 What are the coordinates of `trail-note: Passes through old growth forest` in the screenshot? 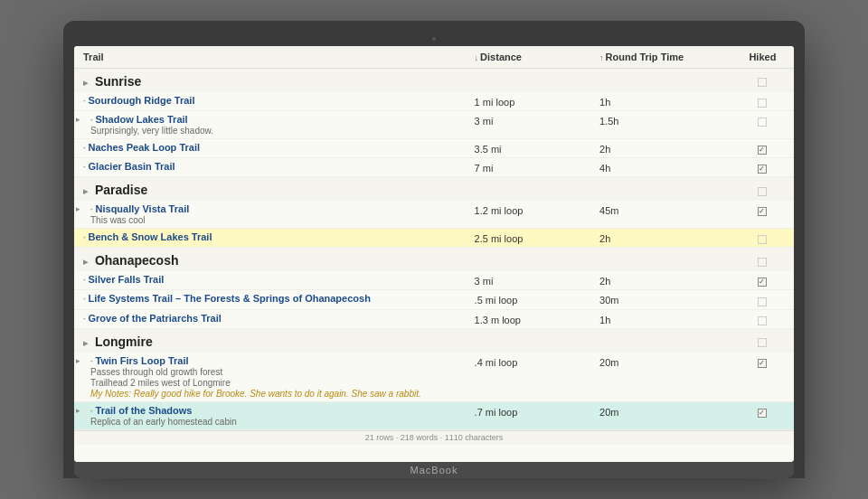 It's located at (273, 372).